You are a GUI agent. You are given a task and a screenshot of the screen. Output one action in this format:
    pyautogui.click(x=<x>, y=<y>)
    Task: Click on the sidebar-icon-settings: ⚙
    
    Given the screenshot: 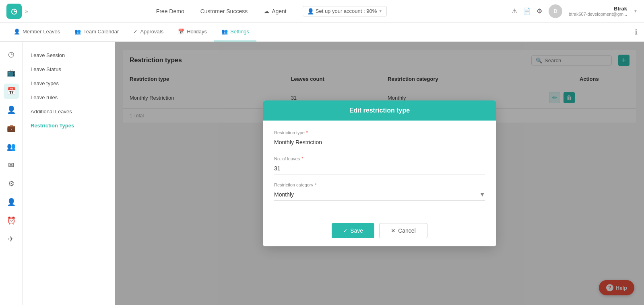 What is the action you would take?
    pyautogui.click(x=11, y=184)
    